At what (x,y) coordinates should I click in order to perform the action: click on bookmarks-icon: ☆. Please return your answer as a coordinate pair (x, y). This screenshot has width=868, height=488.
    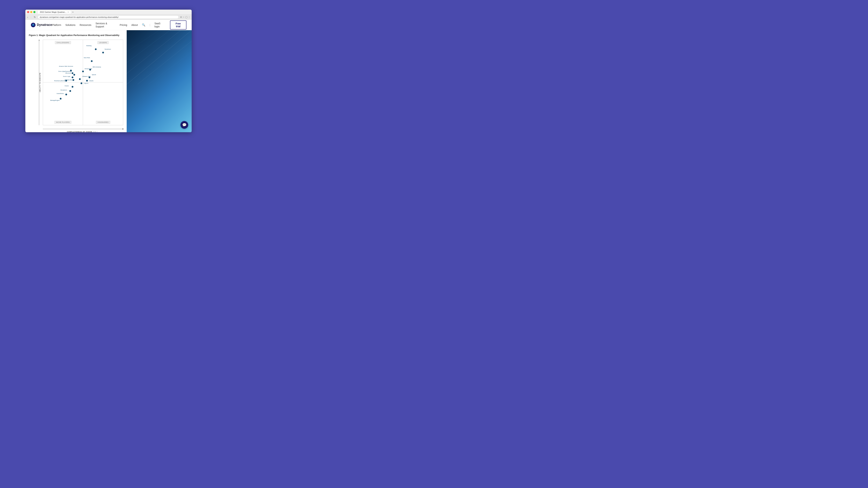
    Looking at the image, I should click on (184, 17).